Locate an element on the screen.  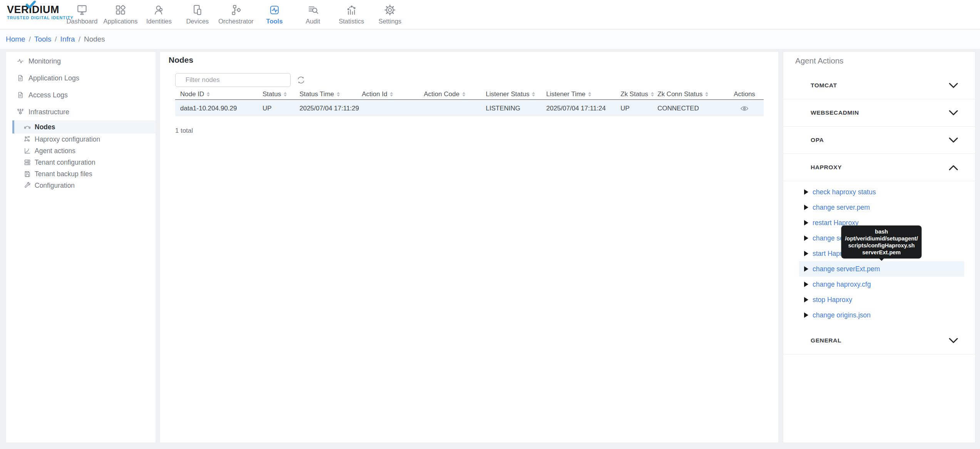
breadcrumb-infra: Infra is located at coordinates (68, 39).